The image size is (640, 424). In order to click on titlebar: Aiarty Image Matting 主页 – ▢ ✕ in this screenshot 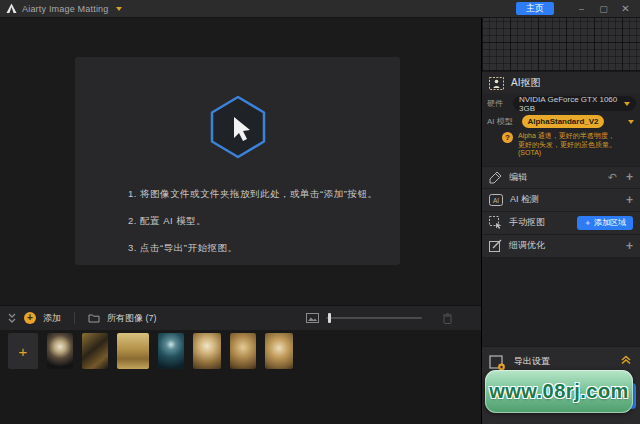, I will do `click(320, 9)`.